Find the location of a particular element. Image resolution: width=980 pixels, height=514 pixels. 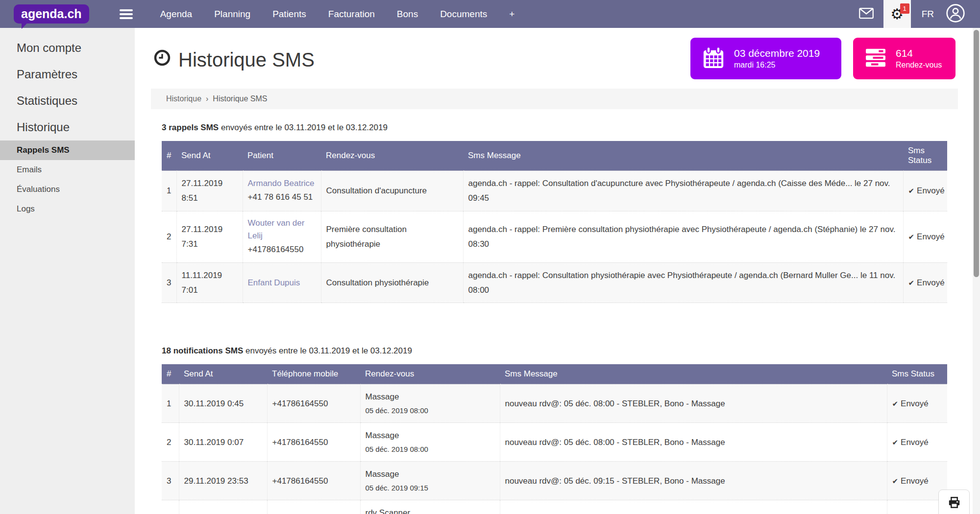

sms-message-cell: agenda.ch - rappel: Consultation d'acupu… is located at coordinates (683, 191).